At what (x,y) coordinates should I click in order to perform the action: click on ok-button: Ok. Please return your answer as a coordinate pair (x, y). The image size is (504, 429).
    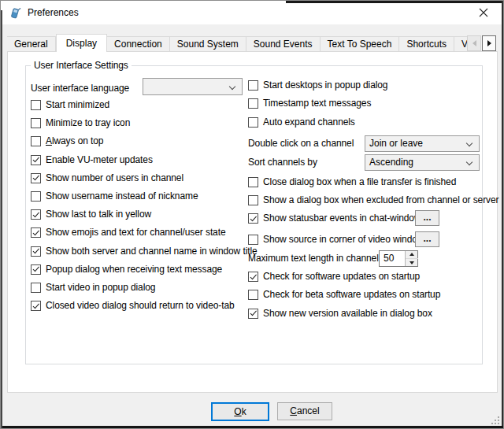
    Looking at the image, I should click on (240, 412).